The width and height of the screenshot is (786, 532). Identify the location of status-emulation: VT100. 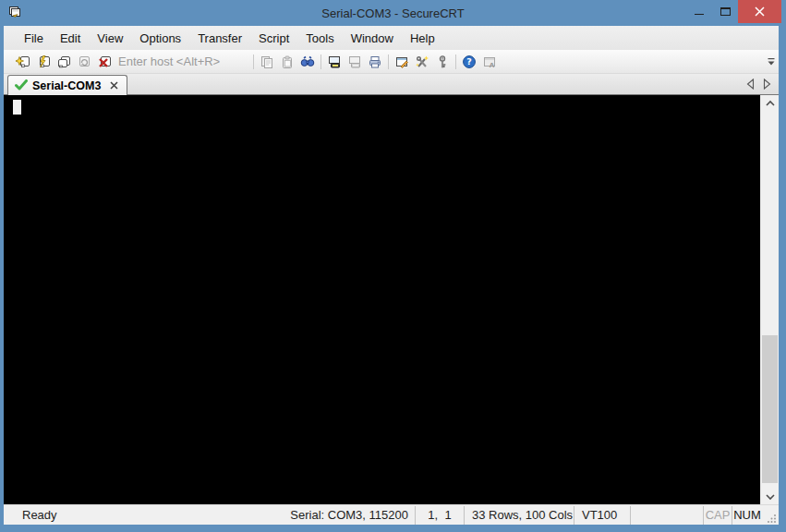
(602, 515).